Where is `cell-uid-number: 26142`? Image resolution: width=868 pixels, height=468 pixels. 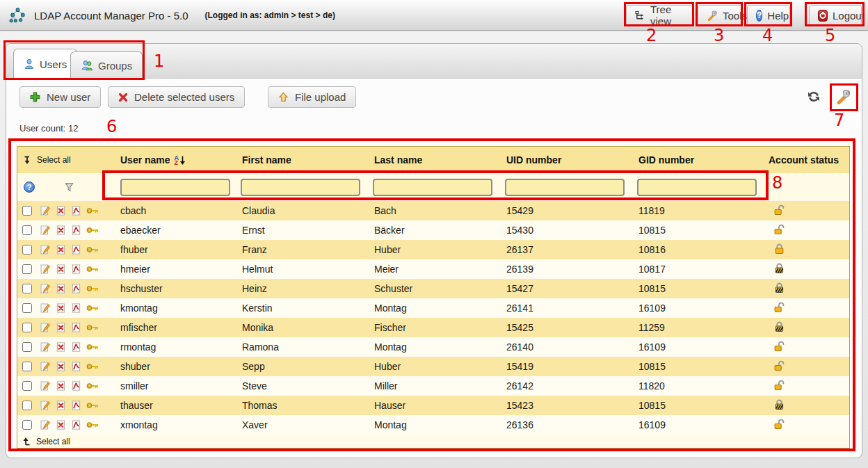 cell-uid-number: 26142 is located at coordinates (571, 386).